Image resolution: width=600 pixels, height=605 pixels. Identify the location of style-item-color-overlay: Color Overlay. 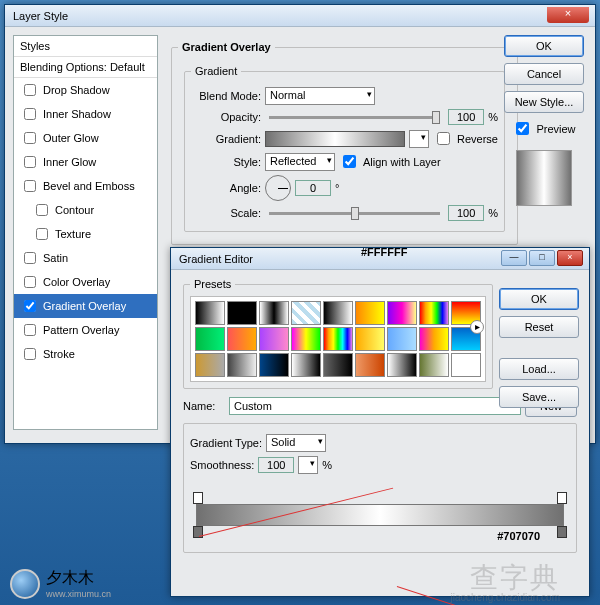
(86, 282).